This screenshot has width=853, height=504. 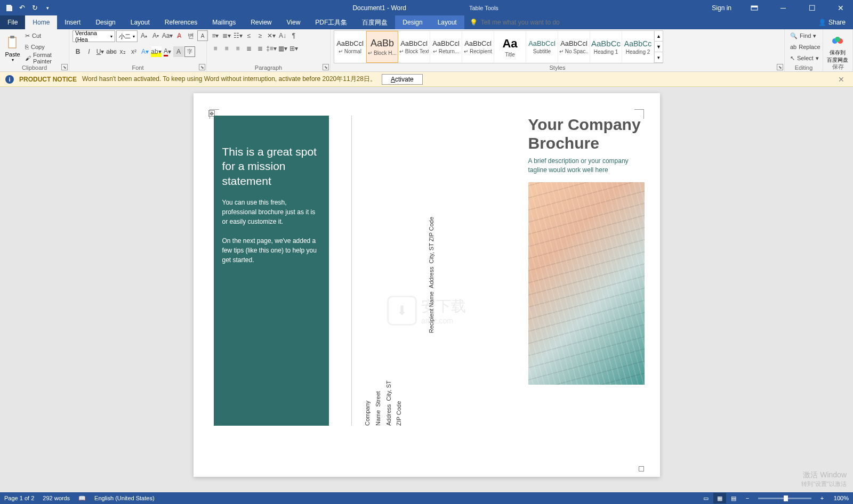 I want to click on brochure-image, so click(x=586, y=283).